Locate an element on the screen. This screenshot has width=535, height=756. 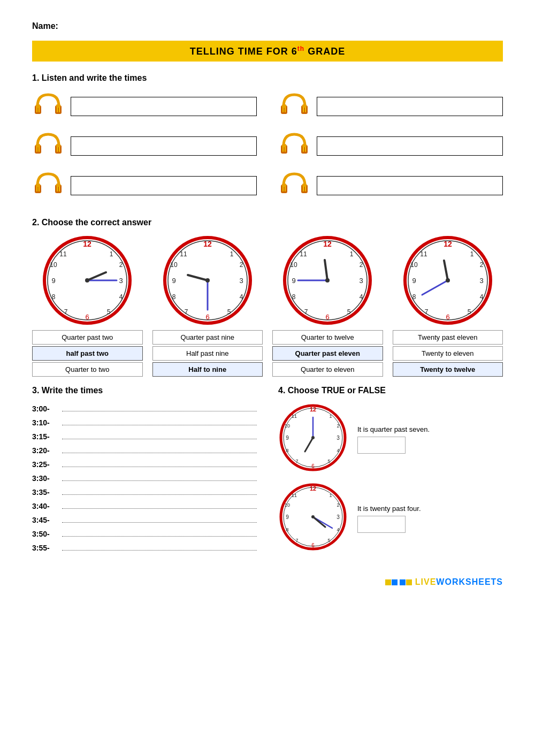
time-row-6: 3:35- is located at coordinates (144, 491).